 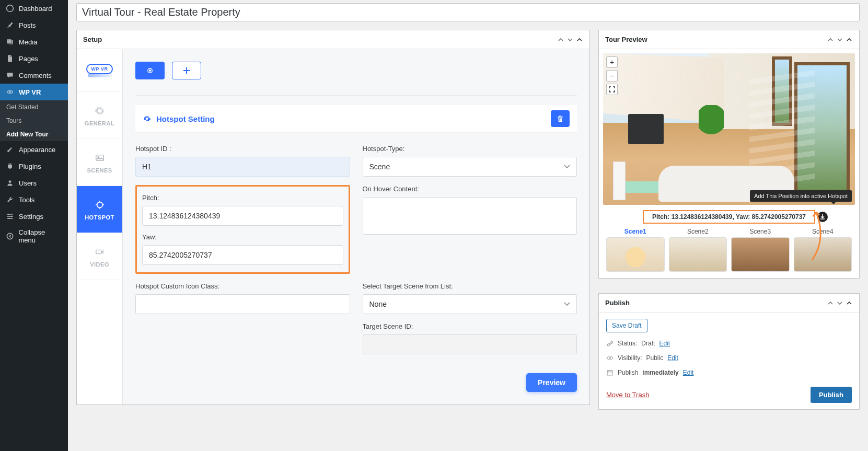 I want to click on nav-wpvr: WP VR, so click(x=34, y=92).